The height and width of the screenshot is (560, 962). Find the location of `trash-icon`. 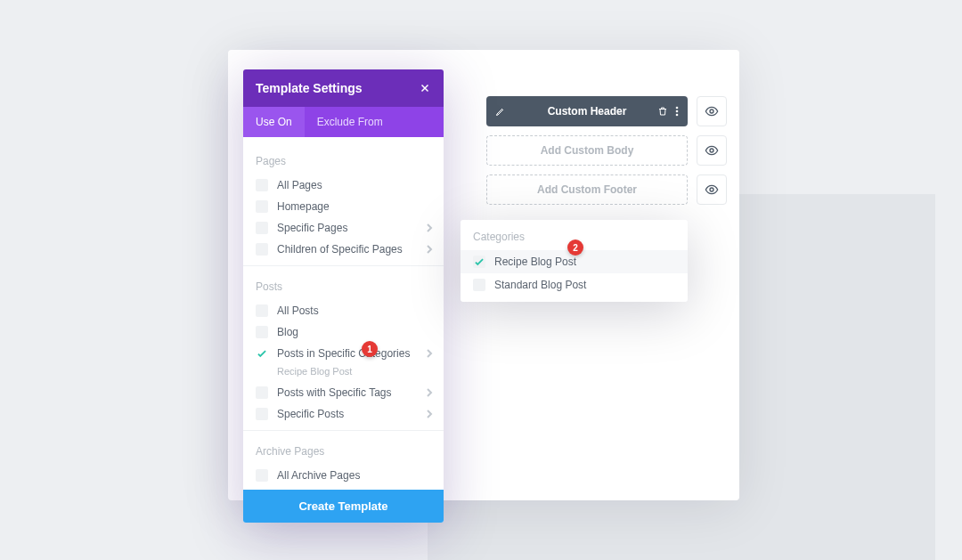

trash-icon is located at coordinates (663, 111).